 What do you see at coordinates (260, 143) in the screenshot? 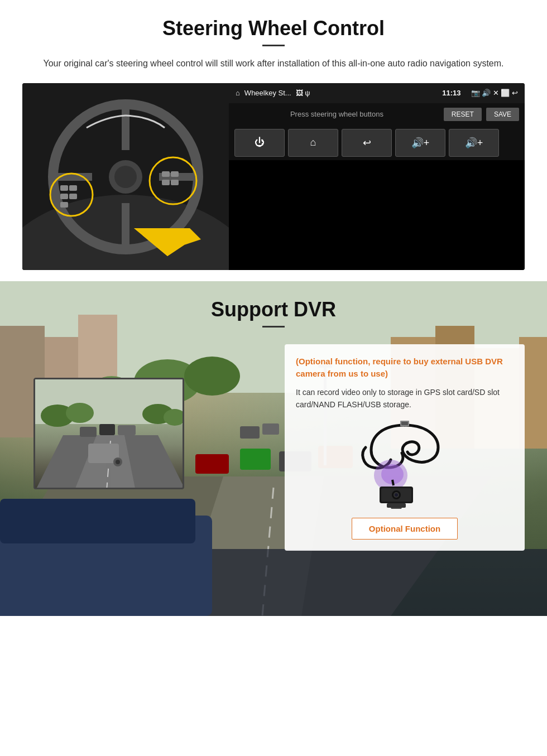
I see `ctrl-power-btn: ⏻` at bounding box center [260, 143].